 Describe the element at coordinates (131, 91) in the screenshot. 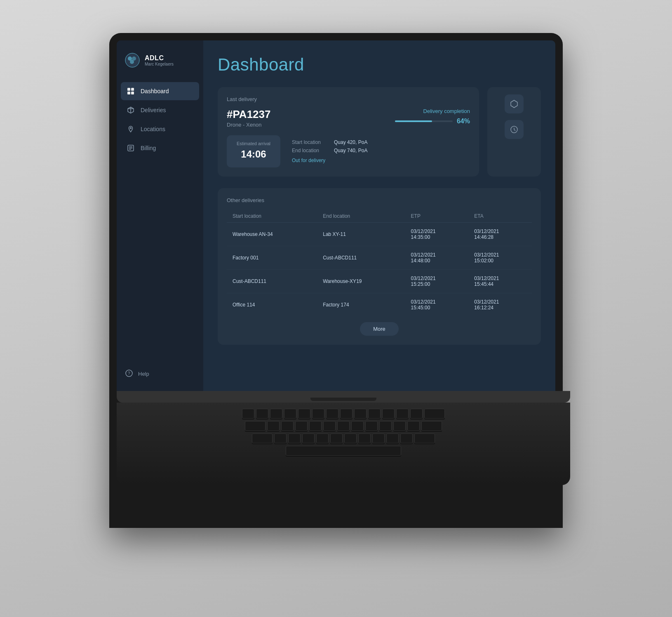

I see `dashboard-icon` at that location.